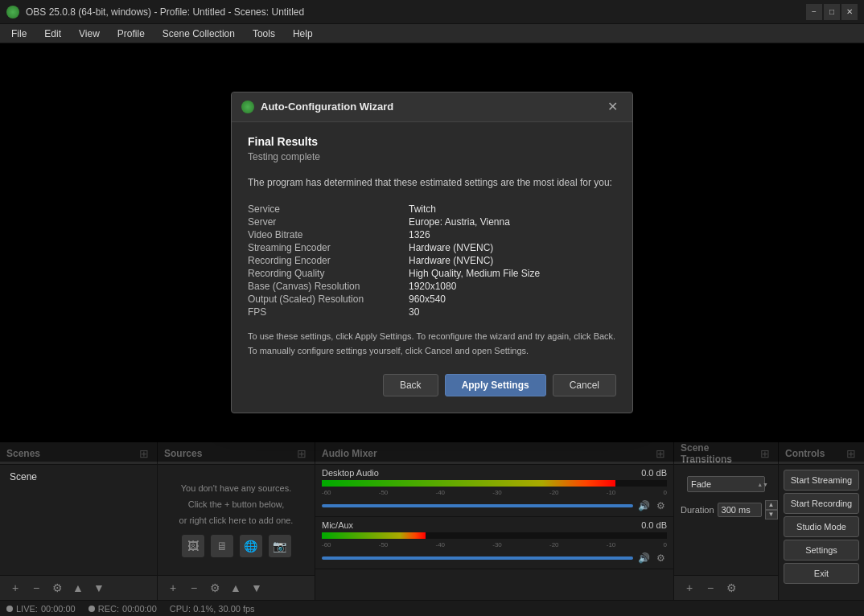 This screenshot has width=864, height=616. What do you see at coordinates (654, 473) in the screenshot?
I see `desktop-audio-db: 0.0 dB` at bounding box center [654, 473].